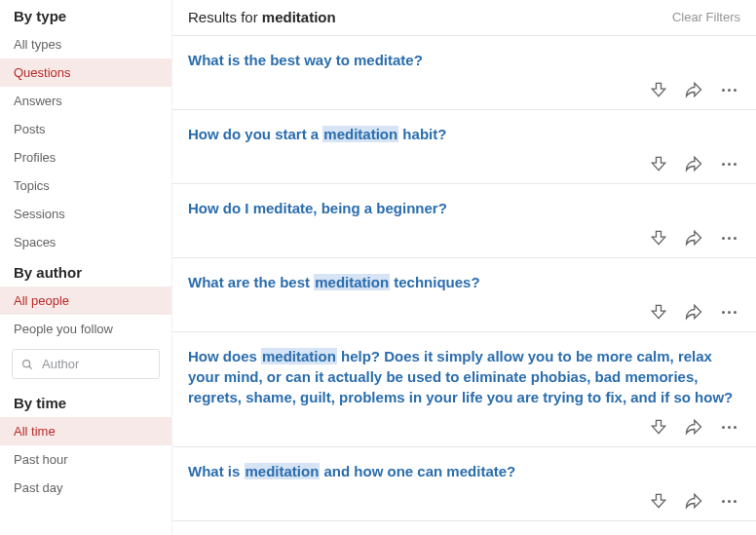  What do you see at coordinates (86, 315) in the screenshot?
I see `sidebar-list: All peoplePeople you follow` at bounding box center [86, 315].